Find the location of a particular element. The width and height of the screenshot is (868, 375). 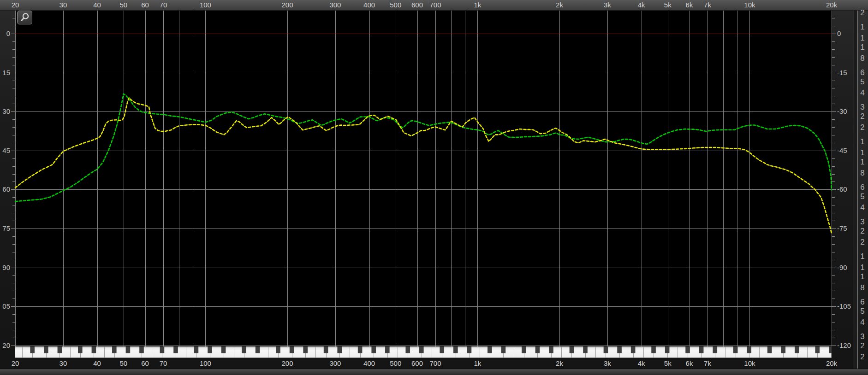

freq-tick-label-bottom: 1k is located at coordinates (477, 363).